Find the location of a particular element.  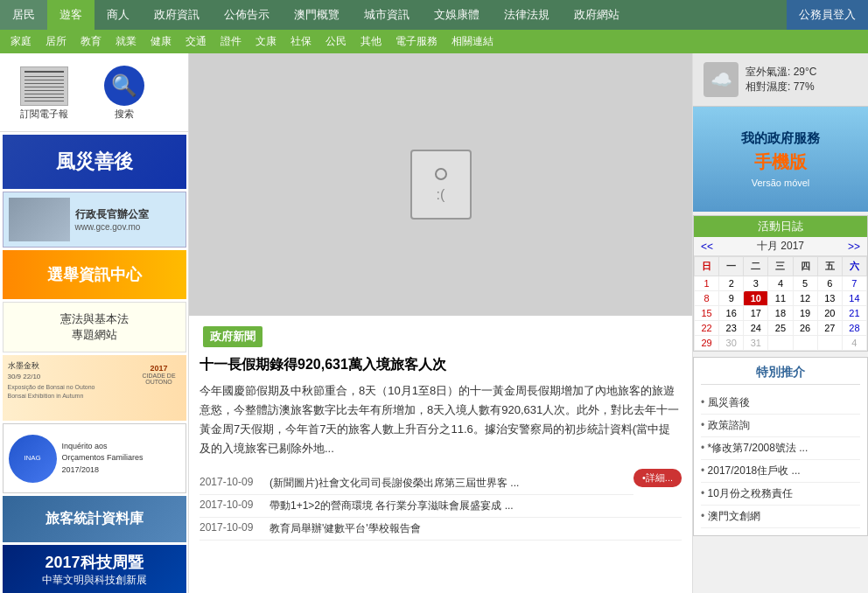

nav-macao: 澳門概覽 is located at coordinates (317, 15).